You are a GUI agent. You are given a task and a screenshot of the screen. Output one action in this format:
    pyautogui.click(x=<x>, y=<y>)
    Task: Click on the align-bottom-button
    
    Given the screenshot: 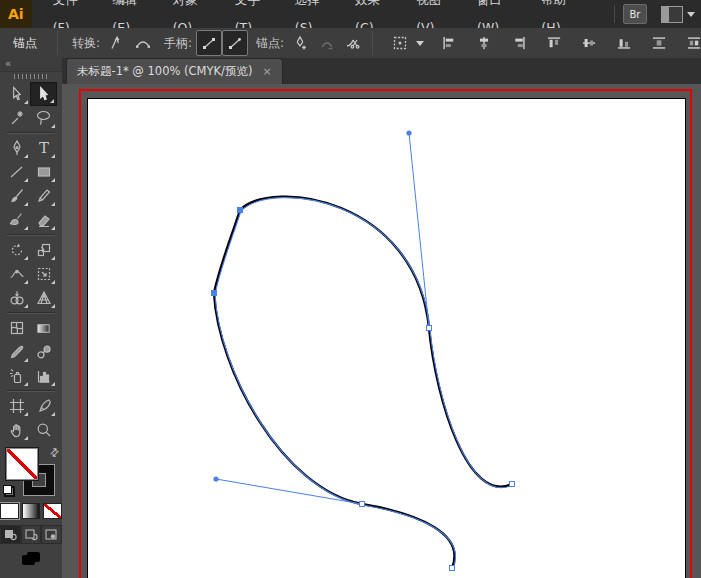 What is the action you would take?
    pyautogui.click(x=624, y=43)
    